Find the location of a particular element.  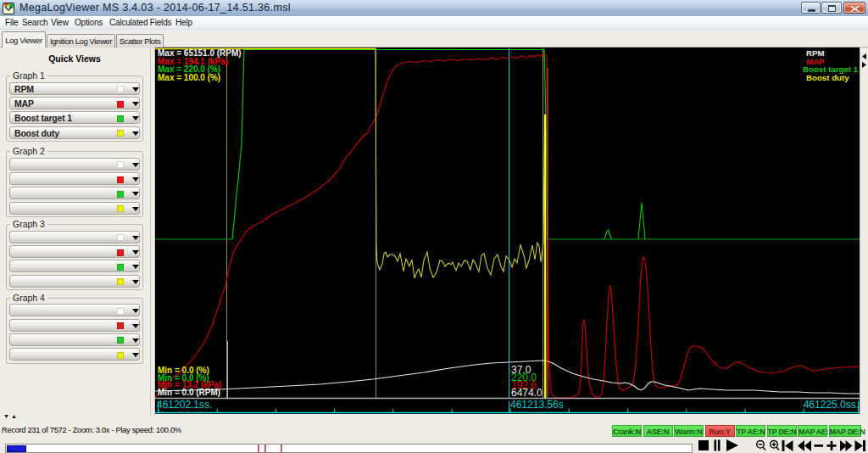

svg-text: 461202.1ss. is located at coordinates (185, 405).